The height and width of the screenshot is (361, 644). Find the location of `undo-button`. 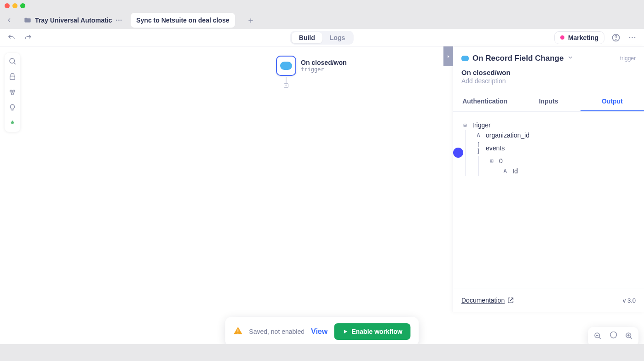

undo-button is located at coordinates (12, 38).